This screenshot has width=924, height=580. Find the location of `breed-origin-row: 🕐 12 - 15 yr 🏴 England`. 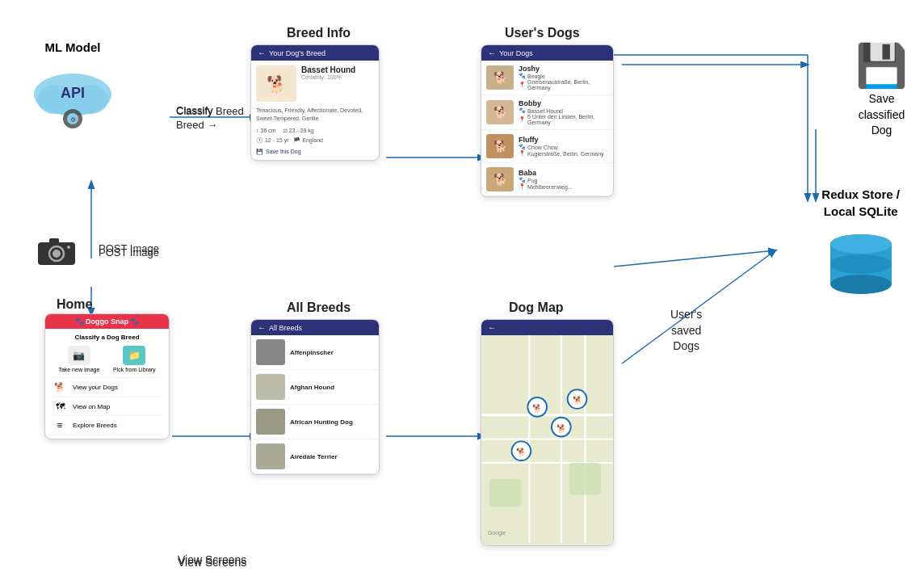

breed-origin-row: 🕐 12 - 15 yr 🏴 England is located at coordinates (315, 141).